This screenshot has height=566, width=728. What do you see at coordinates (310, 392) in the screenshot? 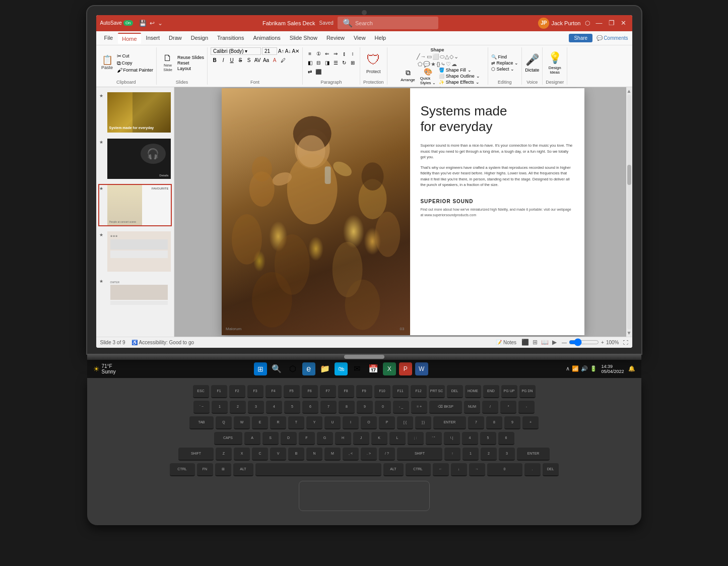
I see `key-f6: F6` at bounding box center [310, 392].